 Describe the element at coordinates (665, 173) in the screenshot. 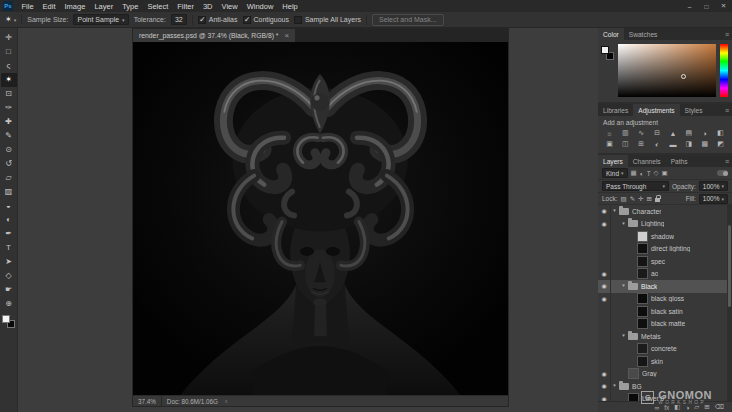

I see `smart-object-filter-icon: ▣` at that location.